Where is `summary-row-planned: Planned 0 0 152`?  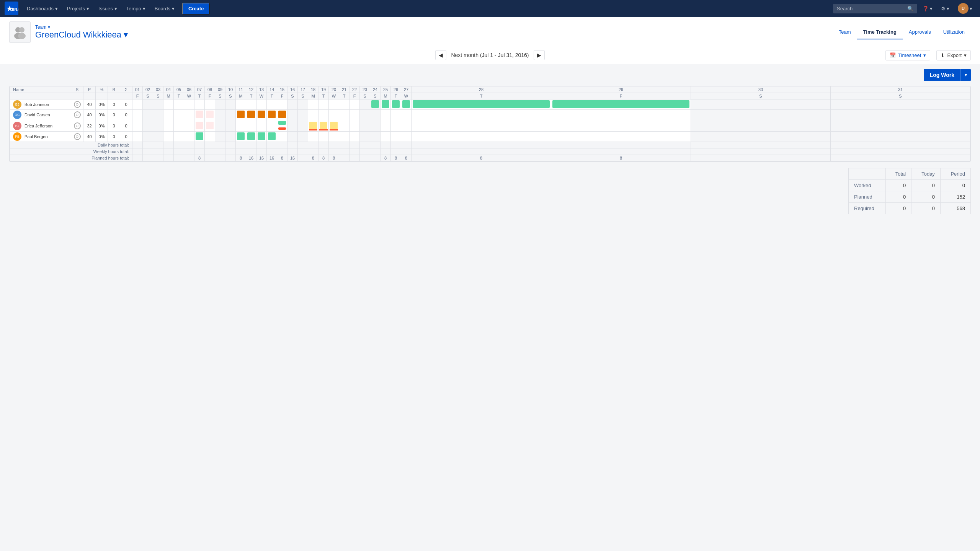
summary-row-planned: Planned 0 0 152 is located at coordinates (910, 197).